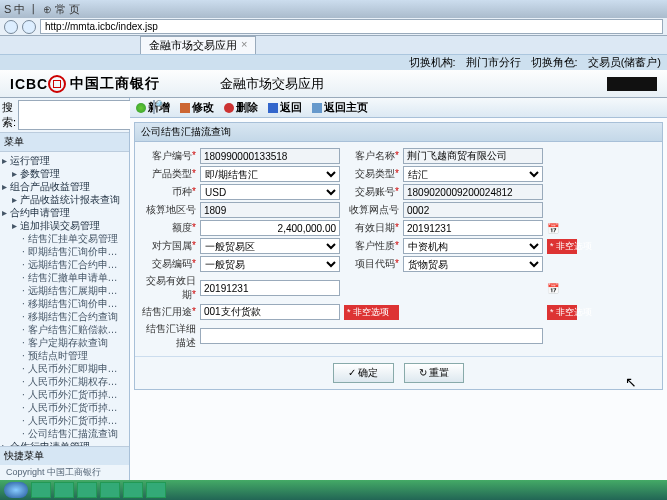  I want to click on reset-button: ↻ 重置, so click(434, 373).